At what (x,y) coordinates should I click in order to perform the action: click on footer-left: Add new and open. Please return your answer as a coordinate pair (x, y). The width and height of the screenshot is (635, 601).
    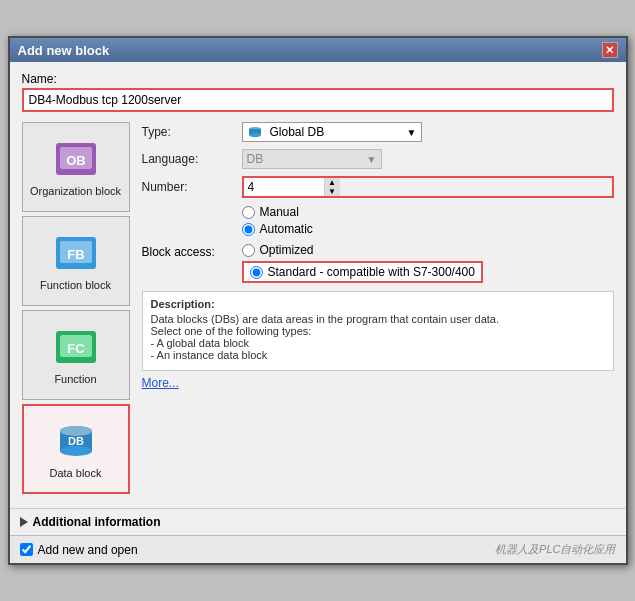
    Looking at the image, I should click on (79, 550).